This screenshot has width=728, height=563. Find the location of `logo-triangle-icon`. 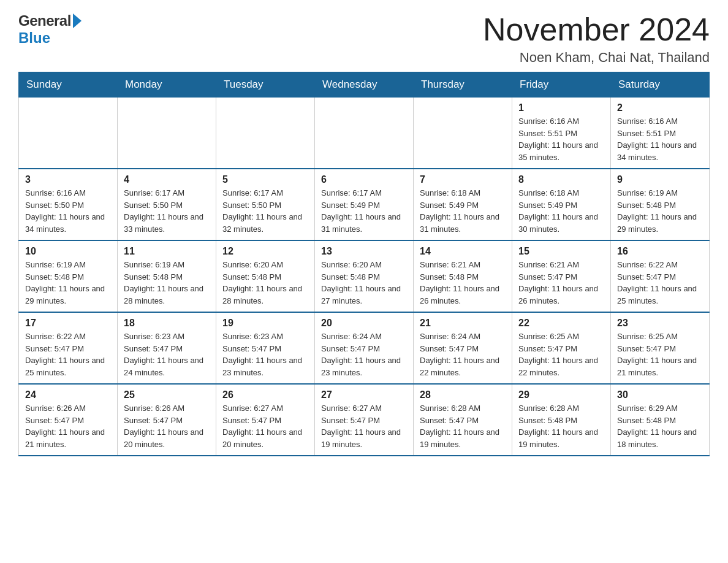

logo-triangle-icon is located at coordinates (77, 21).